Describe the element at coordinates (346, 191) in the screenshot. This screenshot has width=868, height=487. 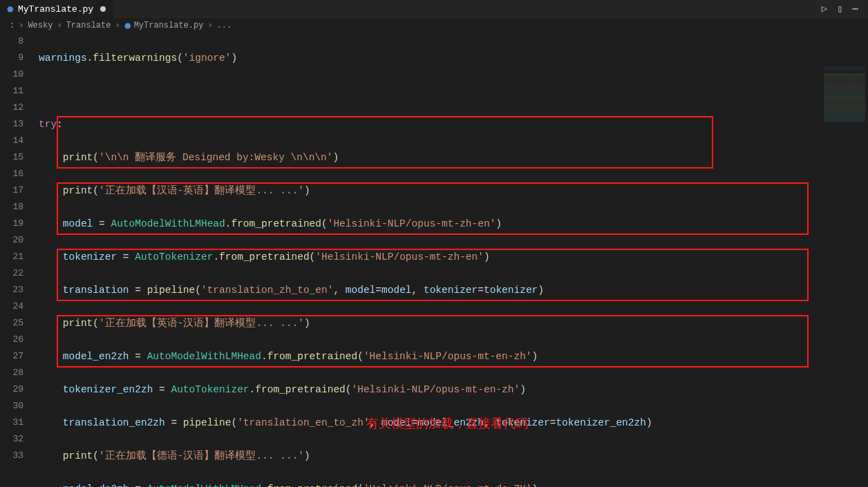
I see `code-line: print('正在加载【汉语-英语】翻译模型... ...')` at that location.